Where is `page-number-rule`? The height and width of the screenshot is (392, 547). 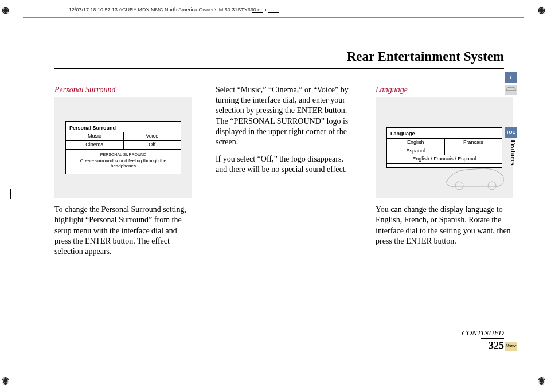
page-number-rule is located at coordinates (493, 339).